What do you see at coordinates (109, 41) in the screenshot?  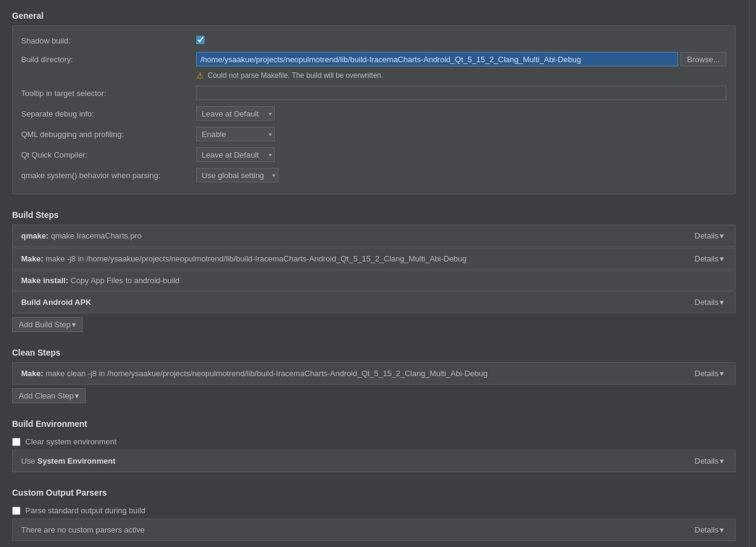 I see `shadow-build-label: Shadow build:` at bounding box center [109, 41].